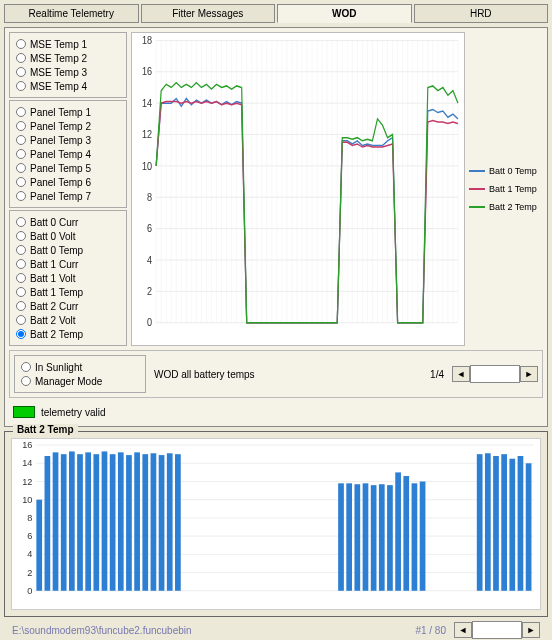  I want to click on item-label: In Sunlight, so click(58, 368).